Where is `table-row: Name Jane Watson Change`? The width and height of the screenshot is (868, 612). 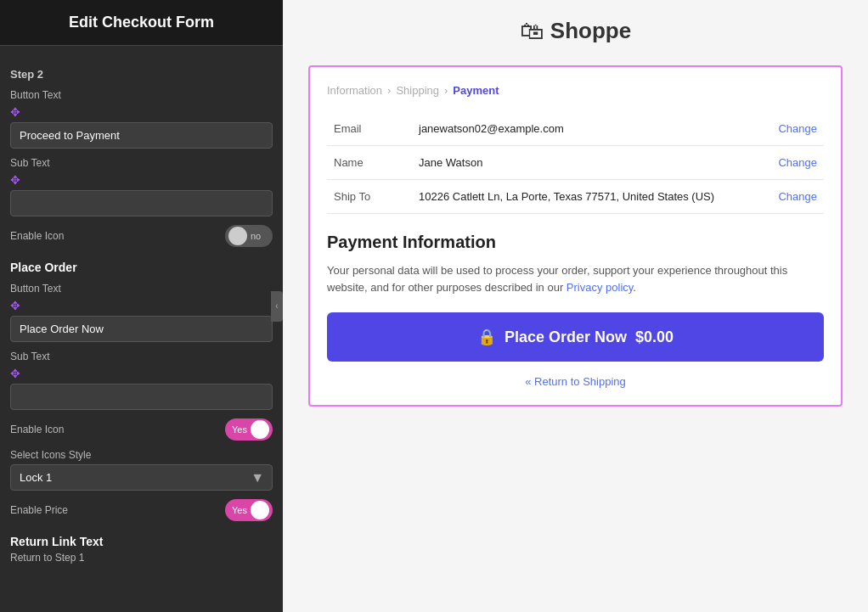
table-row: Name Jane Watson Change is located at coordinates (576, 163).